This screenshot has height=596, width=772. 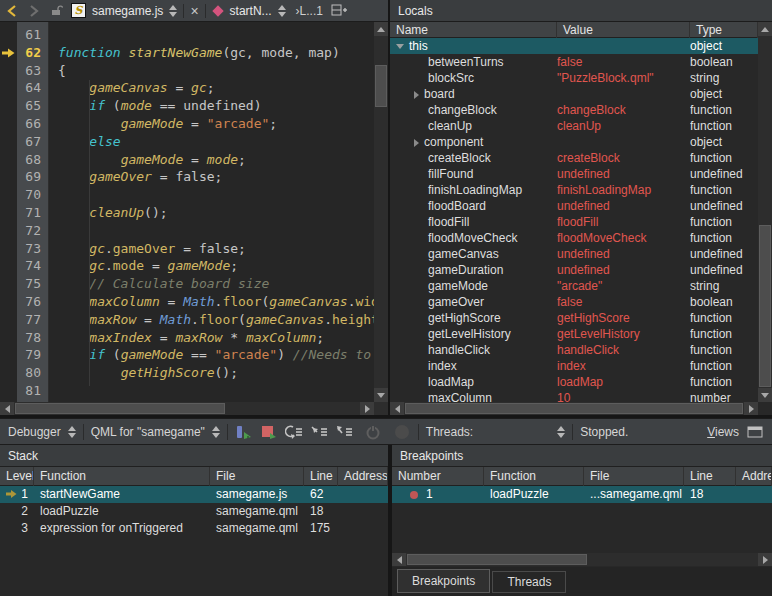 What do you see at coordinates (574, 62) in the screenshot?
I see `locals-row-betweenTurns: betweenTurnsfalseboolean` at bounding box center [574, 62].